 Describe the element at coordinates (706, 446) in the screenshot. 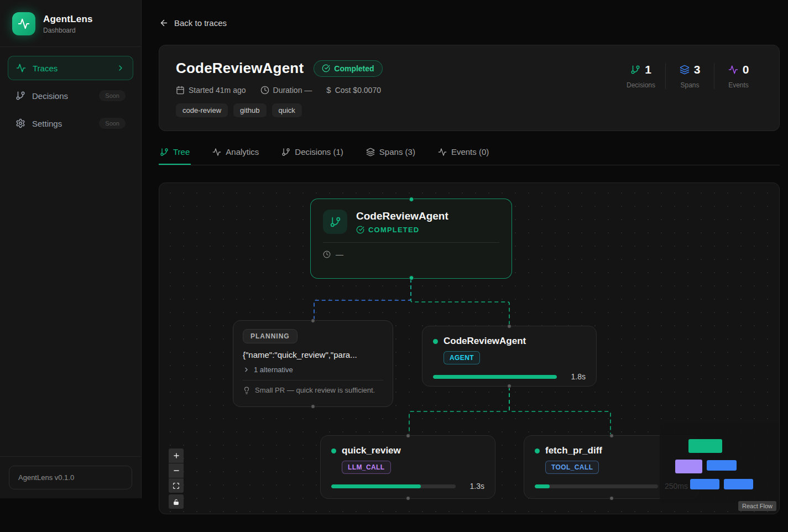

I see `minimap-node-root` at that location.